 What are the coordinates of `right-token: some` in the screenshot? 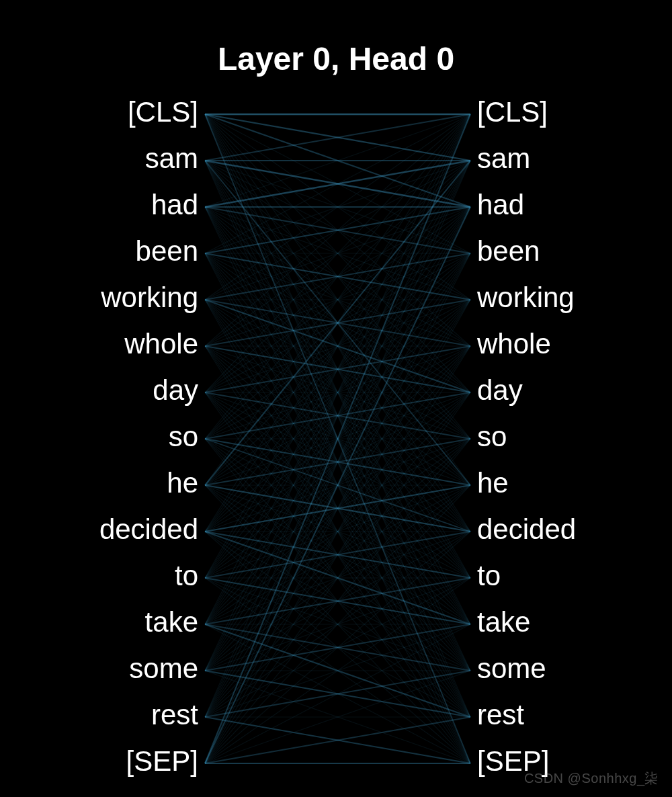 It's located at (512, 668).